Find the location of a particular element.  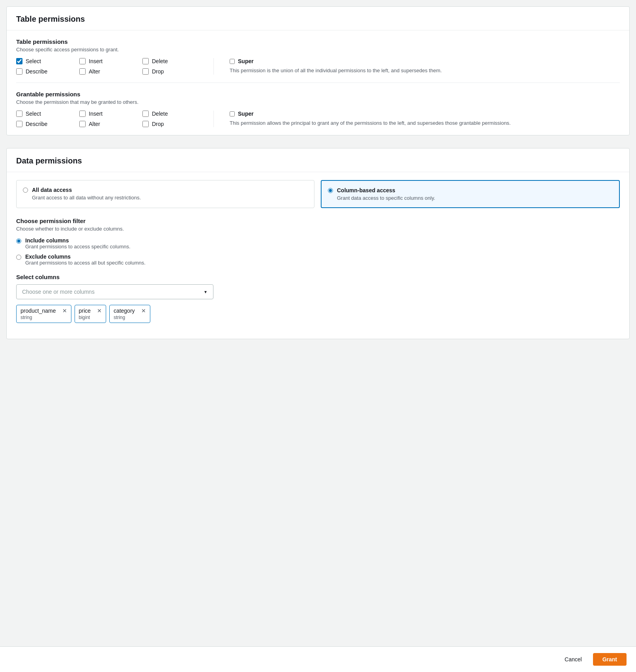

column-tag-product-name-close: ✕ is located at coordinates (65, 311).